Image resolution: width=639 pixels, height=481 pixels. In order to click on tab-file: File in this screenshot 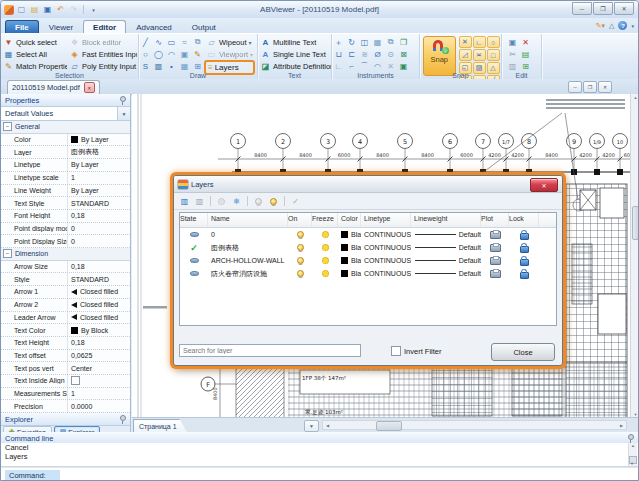, I will do `click(22, 26)`.